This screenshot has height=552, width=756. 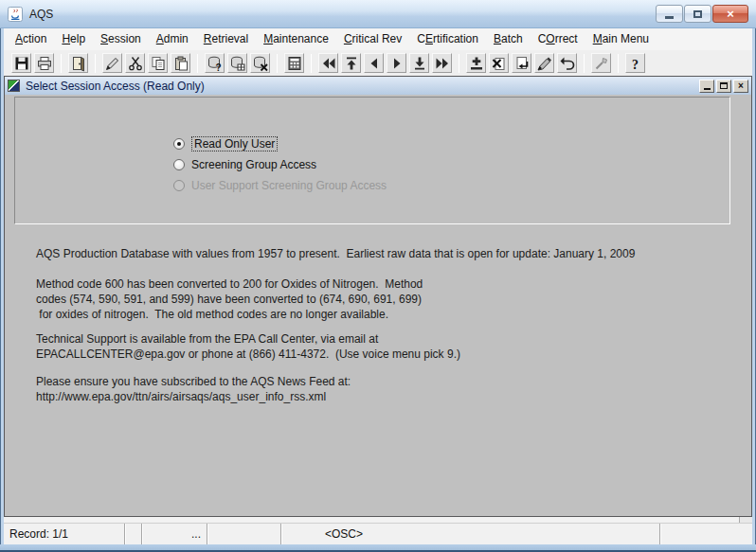 What do you see at coordinates (447, 40) in the screenshot?
I see `menu-item-certification: CErtification` at bounding box center [447, 40].